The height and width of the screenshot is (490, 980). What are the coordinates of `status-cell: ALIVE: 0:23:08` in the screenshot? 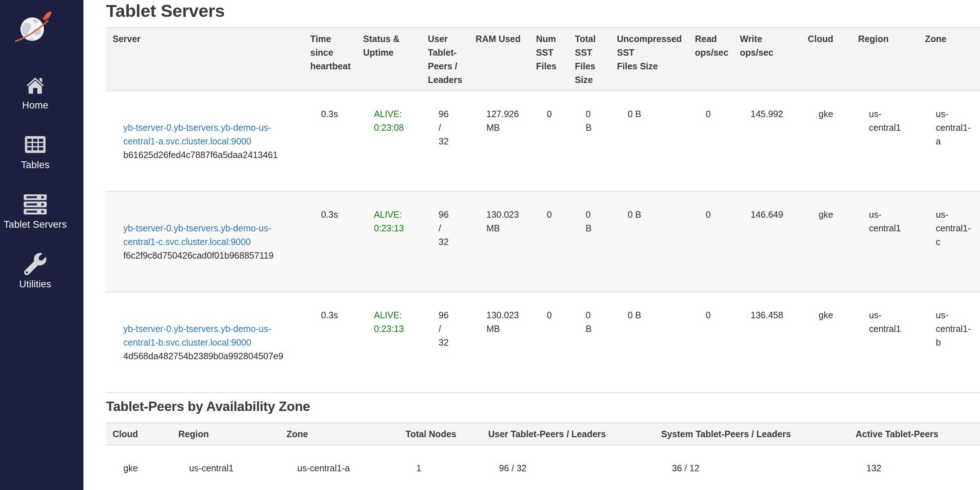 It's located at (389, 141).